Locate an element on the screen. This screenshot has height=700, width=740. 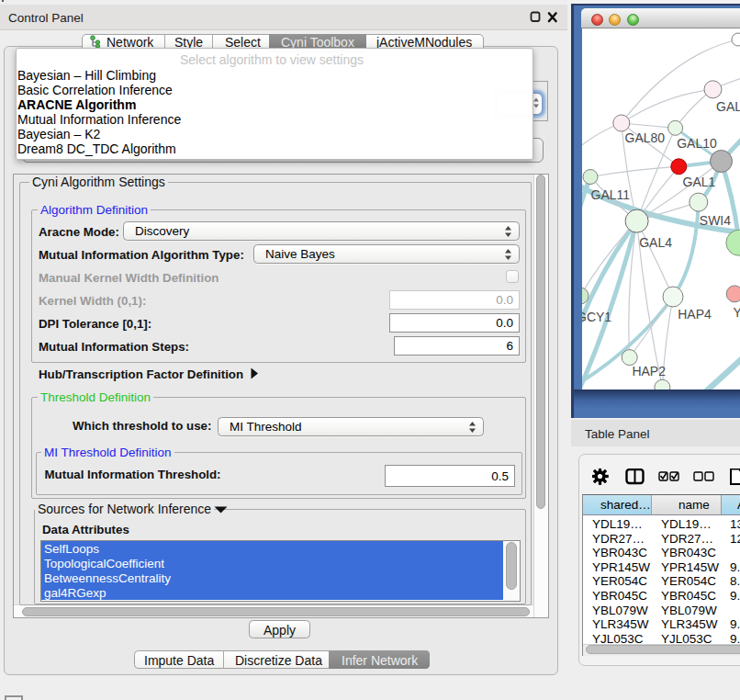
svg-text: SWI4 is located at coordinates (715, 220).